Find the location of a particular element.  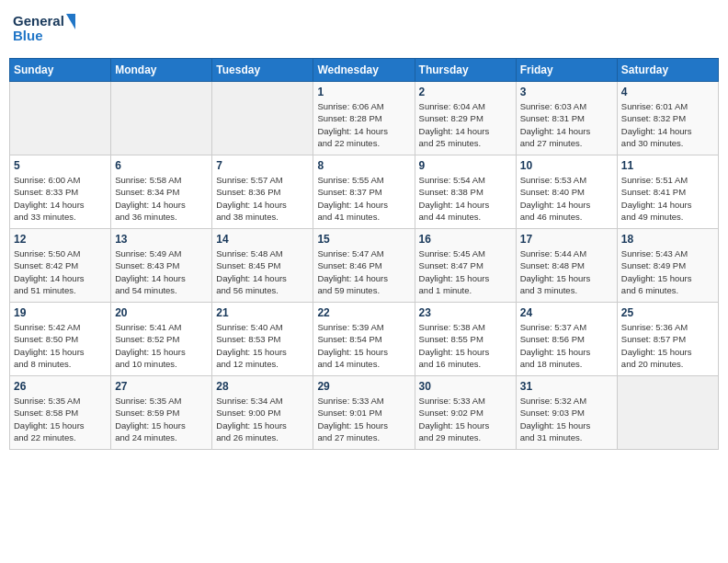

day-info: Sunrise: 5:35 AM Sunset: 8:58 PM Dayligh… is located at coordinates (61, 419).